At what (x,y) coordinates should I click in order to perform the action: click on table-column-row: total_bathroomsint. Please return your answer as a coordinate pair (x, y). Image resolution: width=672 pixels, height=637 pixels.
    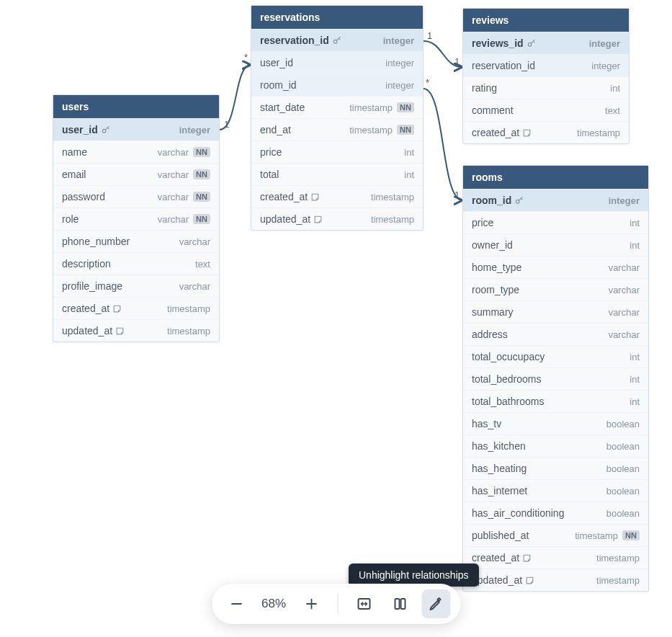
    Looking at the image, I should click on (556, 401).